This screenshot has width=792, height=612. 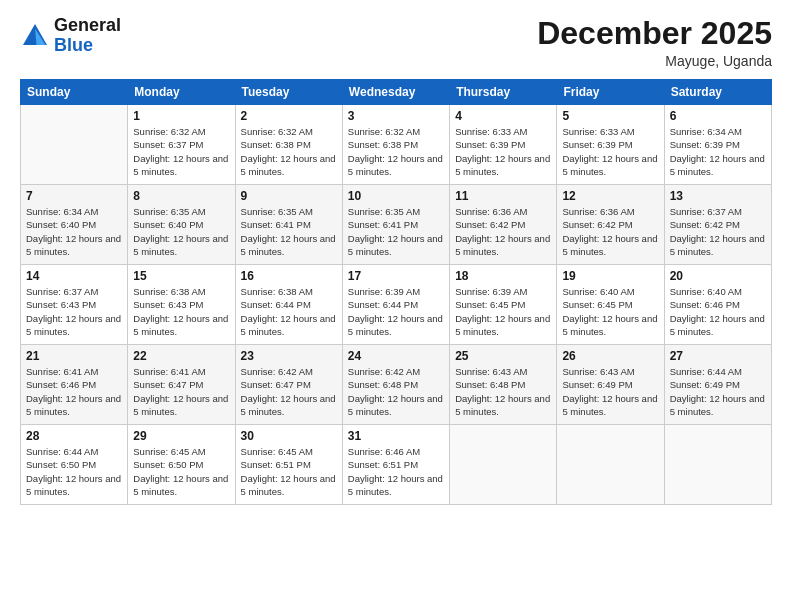 I want to click on calendar-cell: 28Sunrise: 6:44 AM Sunset: 6:50 PM Dayli…, so click(x=74, y=465).